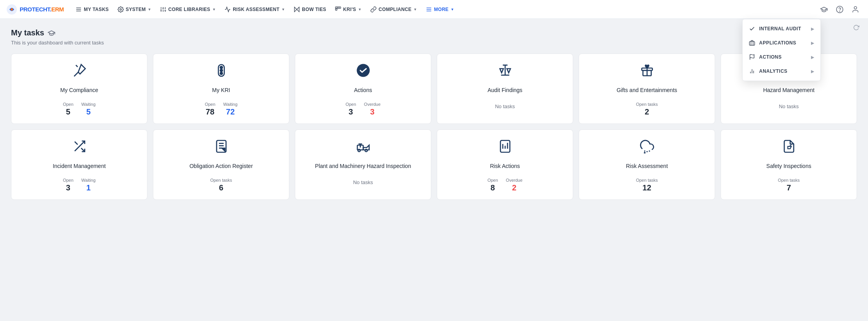 This screenshot has height=321, width=868. Describe the element at coordinates (445, 9) in the screenshot. I see `nav-items: MY TASKS SYSTEM ▼ CORE LIBRARIES ▼ RISK …` at that location.